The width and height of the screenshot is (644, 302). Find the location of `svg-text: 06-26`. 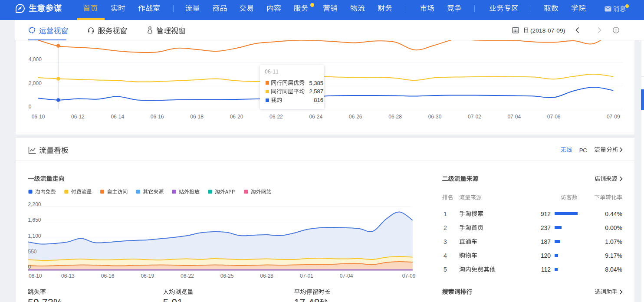

svg-text: 06-26 is located at coordinates (356, 117).